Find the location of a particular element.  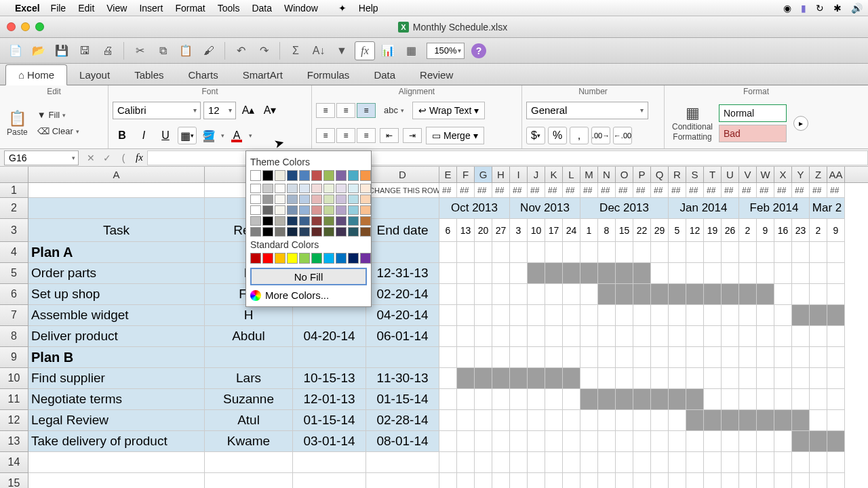

menu-insert: Insert is located at coordinates (151, 8).